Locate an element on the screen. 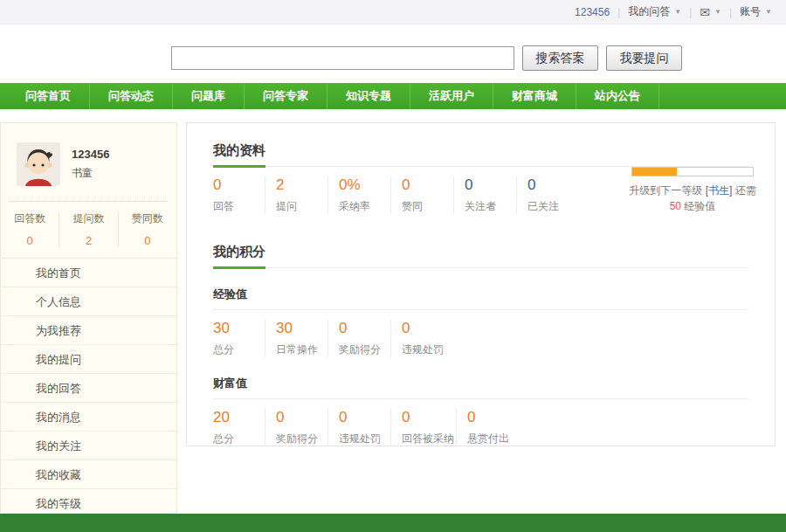 This screenshot has width=786, height=532. page-footer is located at coordinates (393, 522).